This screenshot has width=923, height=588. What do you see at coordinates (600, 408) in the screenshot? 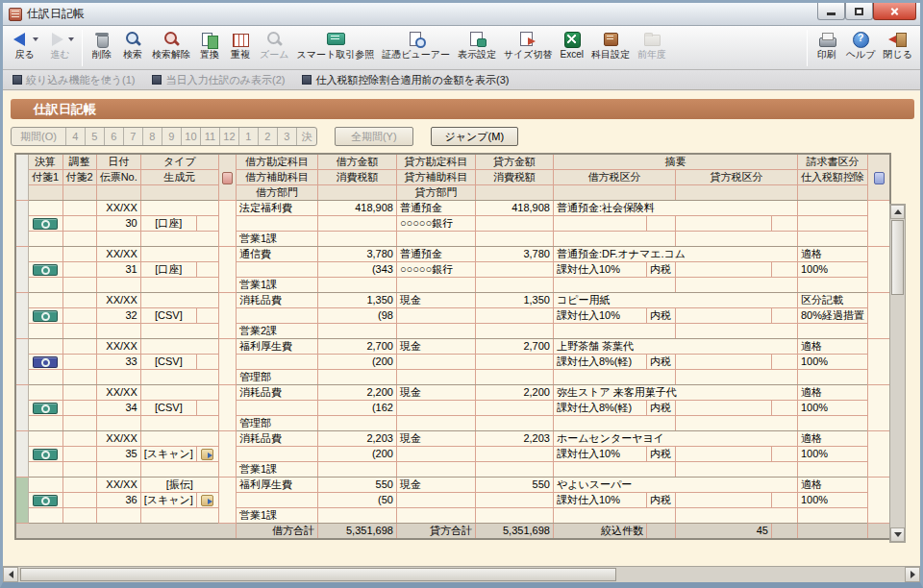
I see `cell-debit-tax-class: 課対仕入8%(軽)` at bounding box center [600, 408].